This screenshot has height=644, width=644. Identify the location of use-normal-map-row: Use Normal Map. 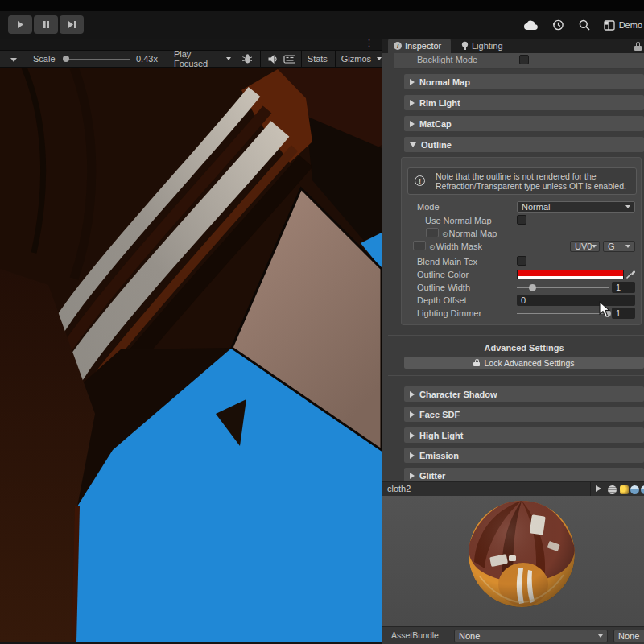
(522, 221).